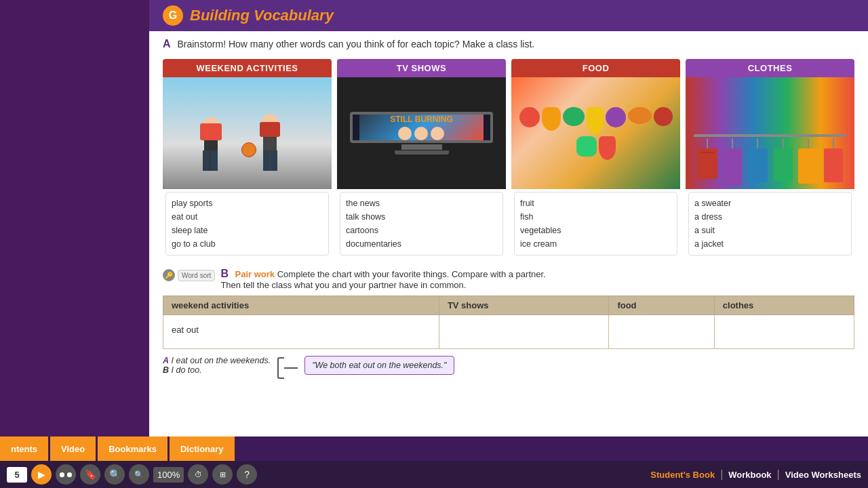 This screenshot has height=488, width=868. Describe the element at coordinates (139, 474) in the screenshot. I see `zoom-out-button: 🔍` at that location.